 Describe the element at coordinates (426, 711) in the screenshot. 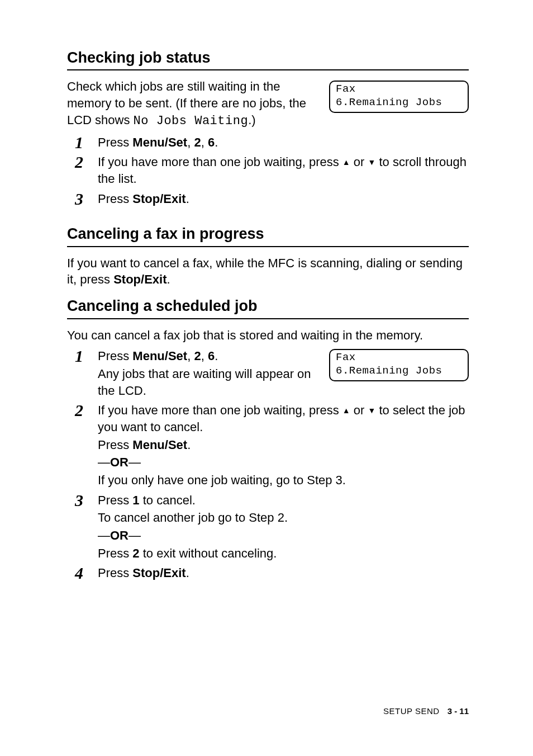

I see `page-footer: SETUP SEND3 - 11` at that location.